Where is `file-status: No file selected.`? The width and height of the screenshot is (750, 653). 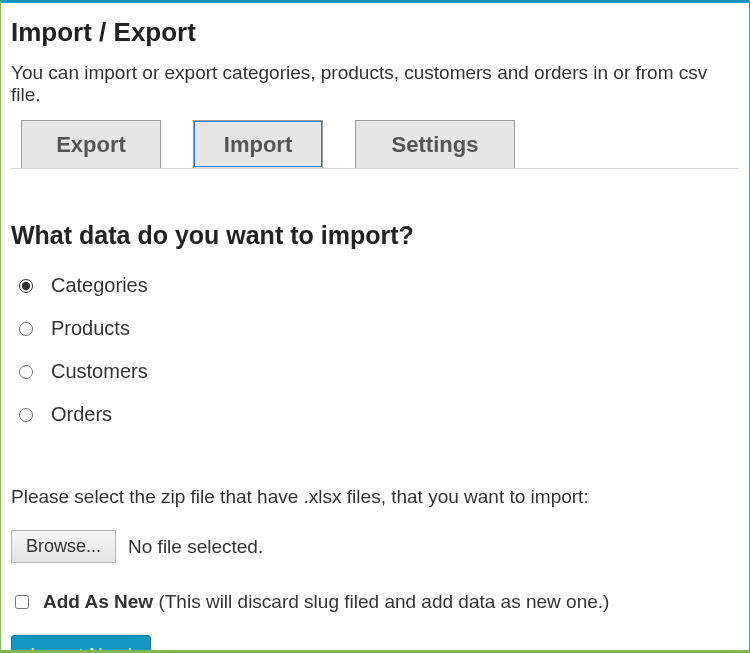
file-status: No file selected. is located at coordinates (196, 547).